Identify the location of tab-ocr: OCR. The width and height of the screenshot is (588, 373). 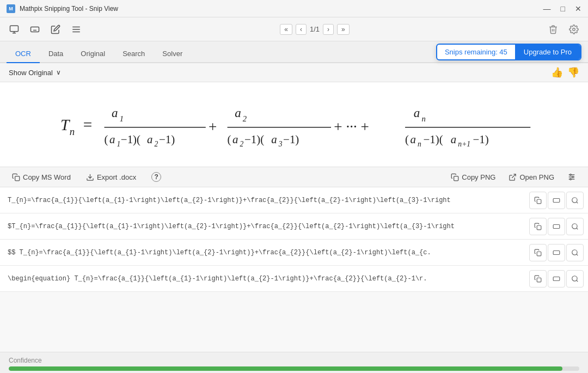
(23, 54).